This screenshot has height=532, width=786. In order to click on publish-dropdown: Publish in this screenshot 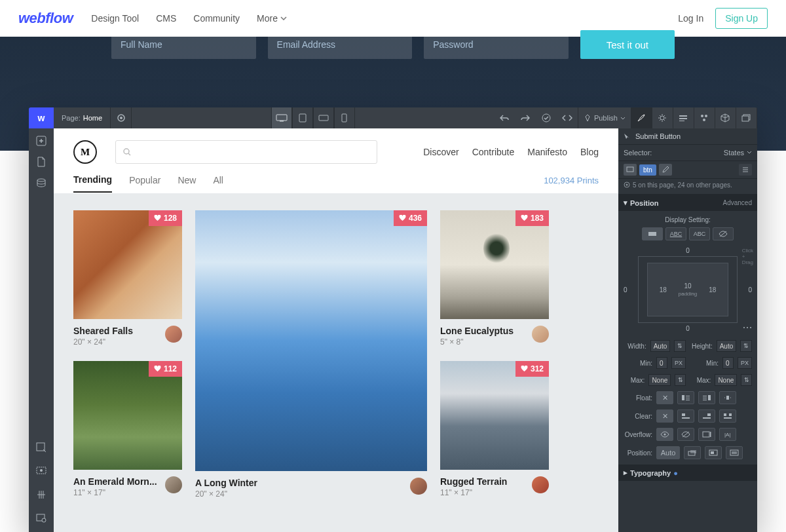, I will do `click(605, 118)`.